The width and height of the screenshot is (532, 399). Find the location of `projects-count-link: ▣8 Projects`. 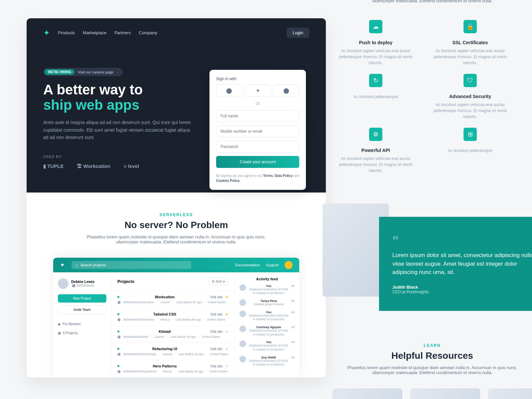

projects-count-link: ▣8 Projects is located at coordinates (82, 333).